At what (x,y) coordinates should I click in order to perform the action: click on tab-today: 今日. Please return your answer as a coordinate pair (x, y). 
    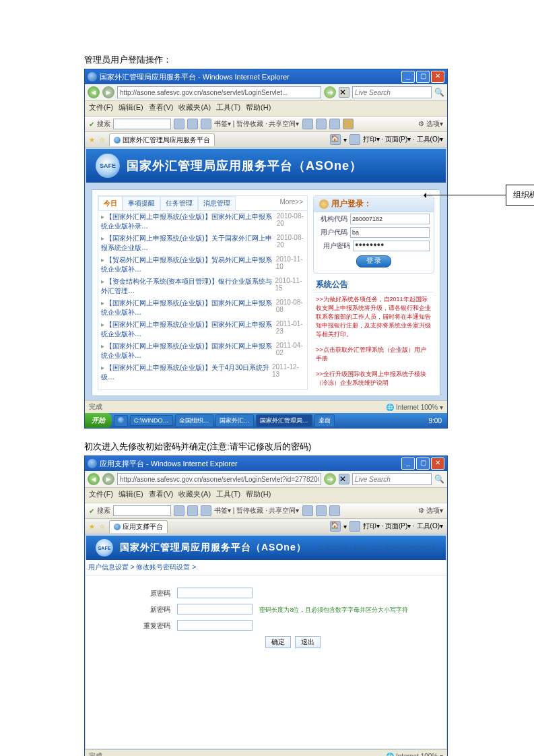
    Looking at the image, I should click on (110, 203).